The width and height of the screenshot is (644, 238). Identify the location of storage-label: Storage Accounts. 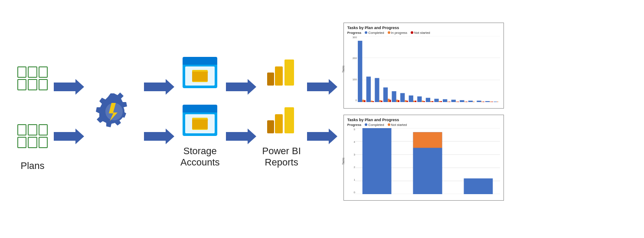
(200, 157).